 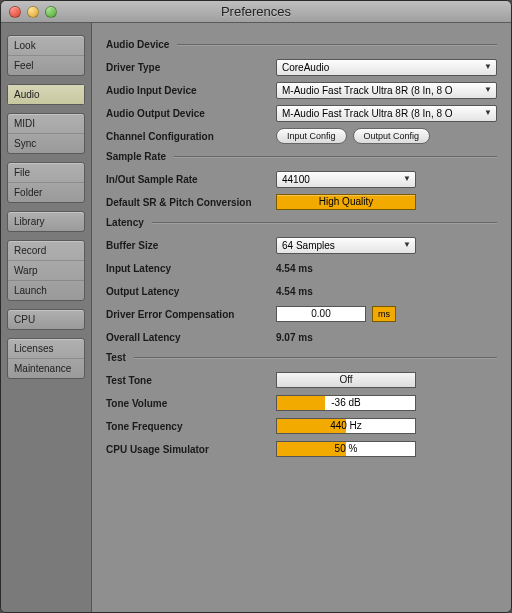 What do you see at coordinates (46, 124) in the screenshot?
I see `sidebar-item-midi: MIDI` at bounding box center [46, 124].